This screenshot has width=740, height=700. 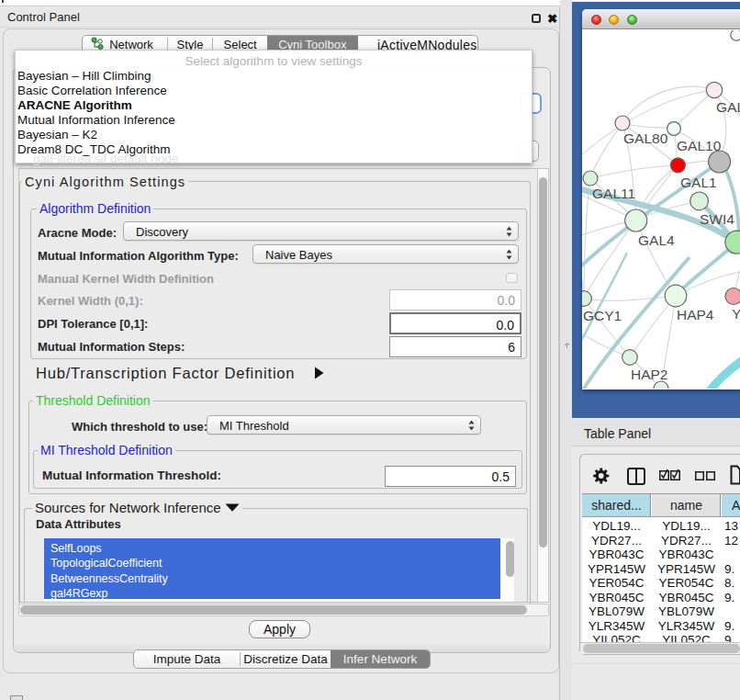 What do you see at coordinates (699, 182) in the screenshot?
I see `svg-text: GAL1` at bounding box center [699, 182].